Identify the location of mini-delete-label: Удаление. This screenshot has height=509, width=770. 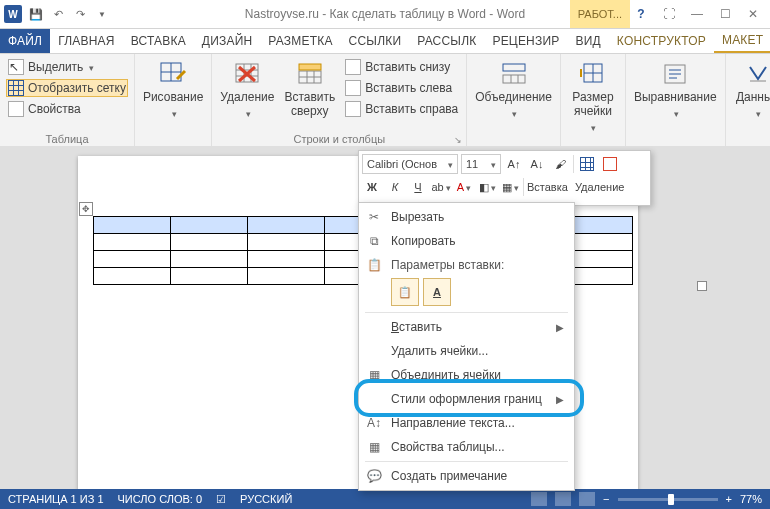
(600, 187).